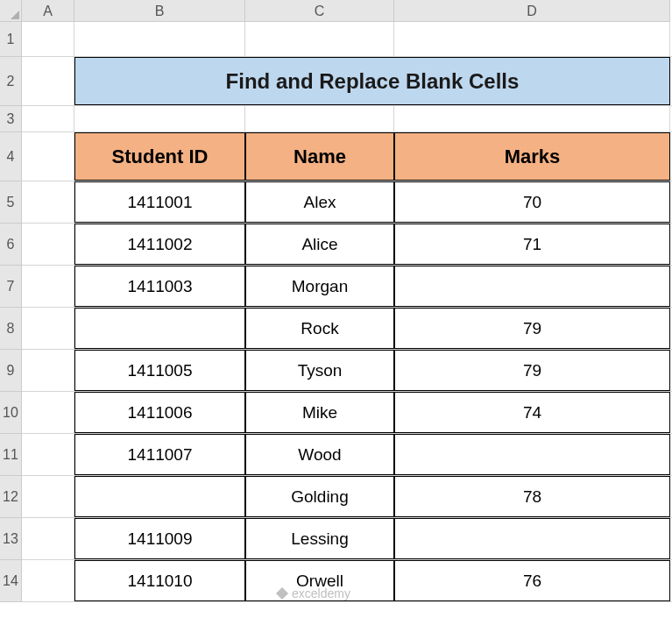 The height and width of the screenshot is (625, 672). I want to click on cell-d3, so click(533, 119).